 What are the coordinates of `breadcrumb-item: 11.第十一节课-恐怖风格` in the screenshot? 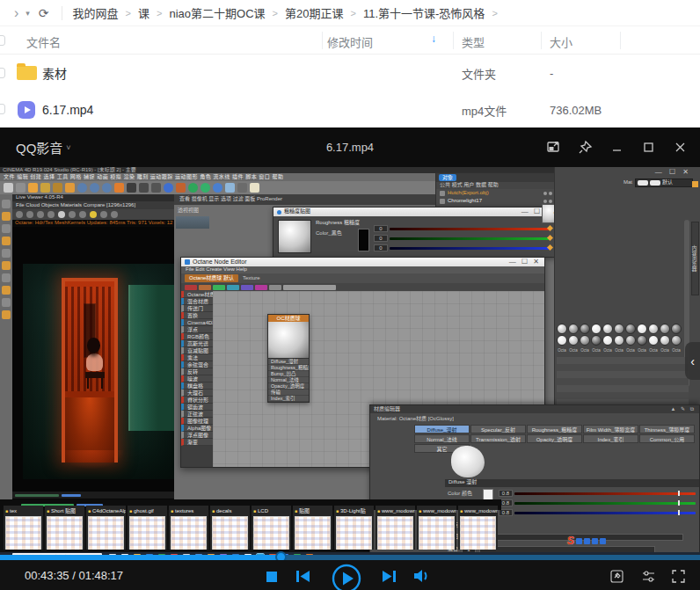 It's located at (424, 12).